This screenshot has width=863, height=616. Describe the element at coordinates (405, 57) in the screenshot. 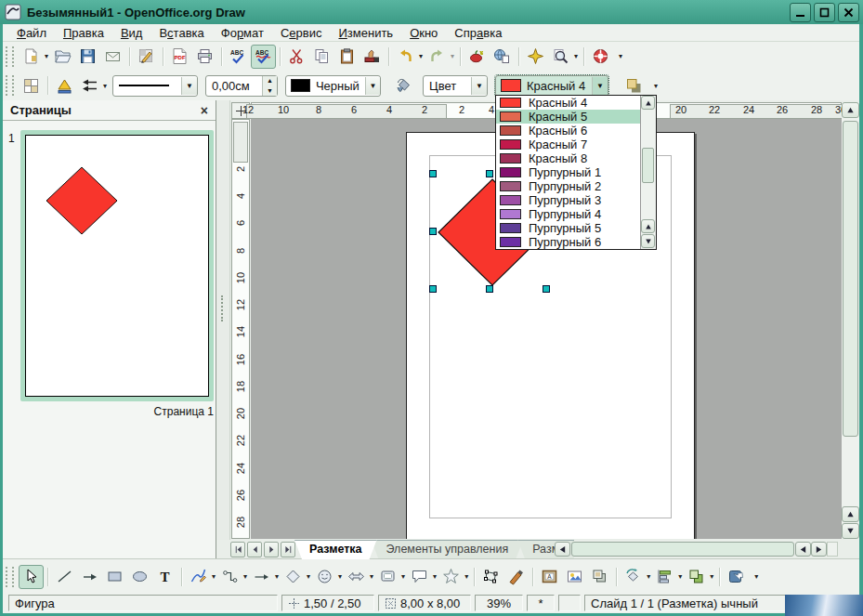

I see `undo-button` at that location.